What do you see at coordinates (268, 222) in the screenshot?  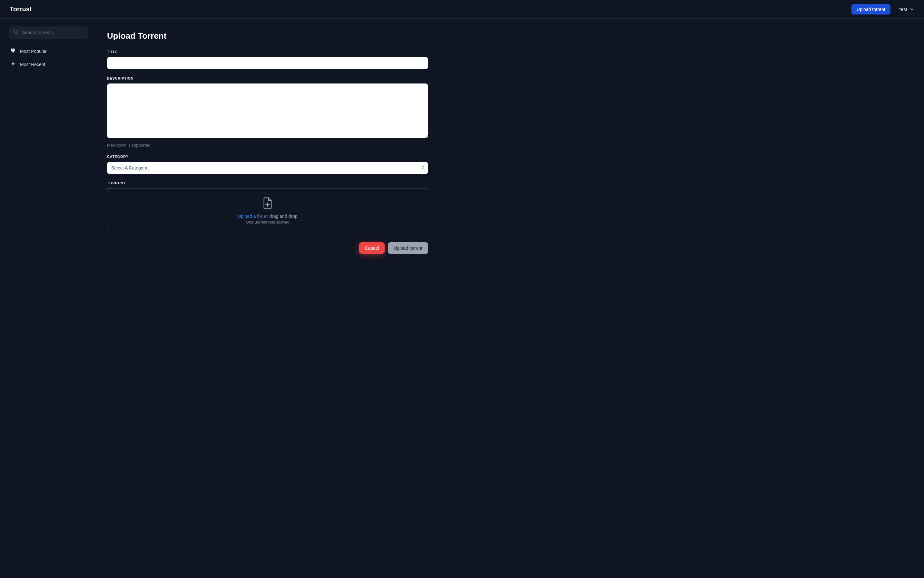 I see `dropzone-subtext: Only .torrent files allowed` at bounding box center [268, 222].